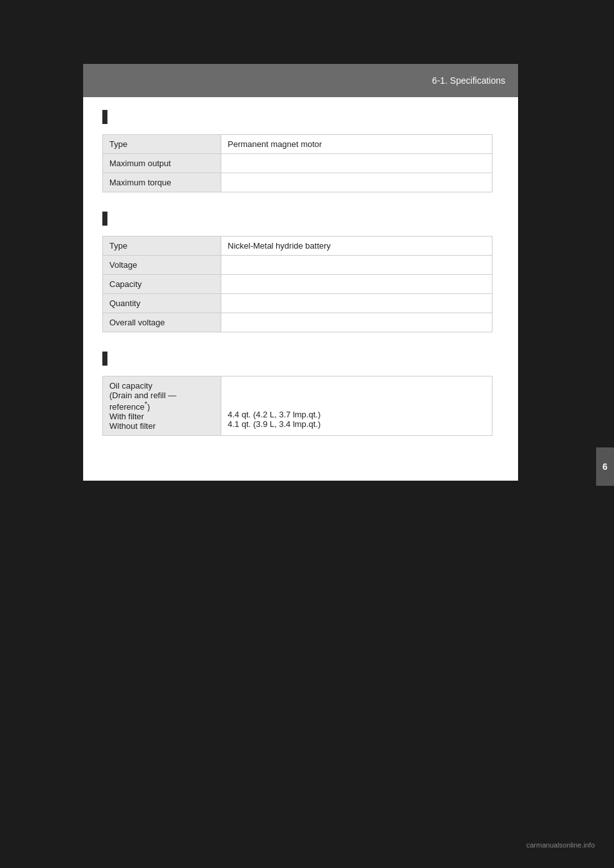 This screenshot has width=614, height=868. Describe the element at coordinates (357, 144) in the screenshot. I see `motor-type-value: Permanent magnet motor` at that location.